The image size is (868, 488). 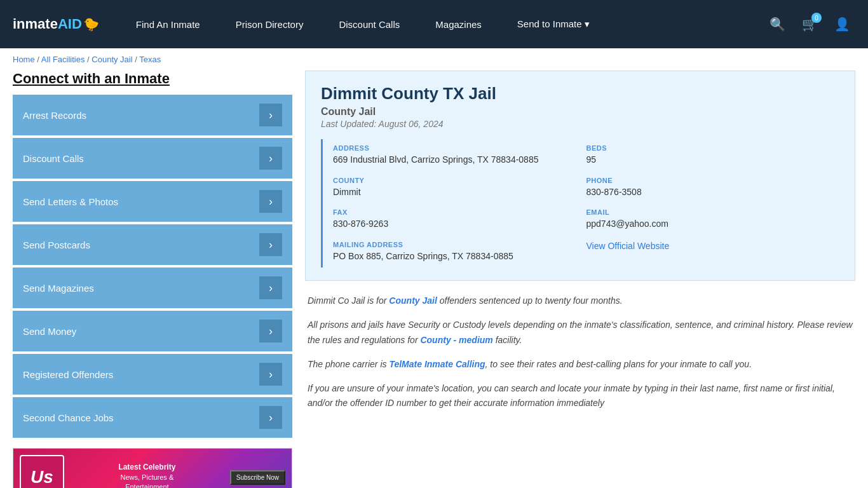 I want to click on list-item: Send Magazines ›, so click(x=153, y=288).